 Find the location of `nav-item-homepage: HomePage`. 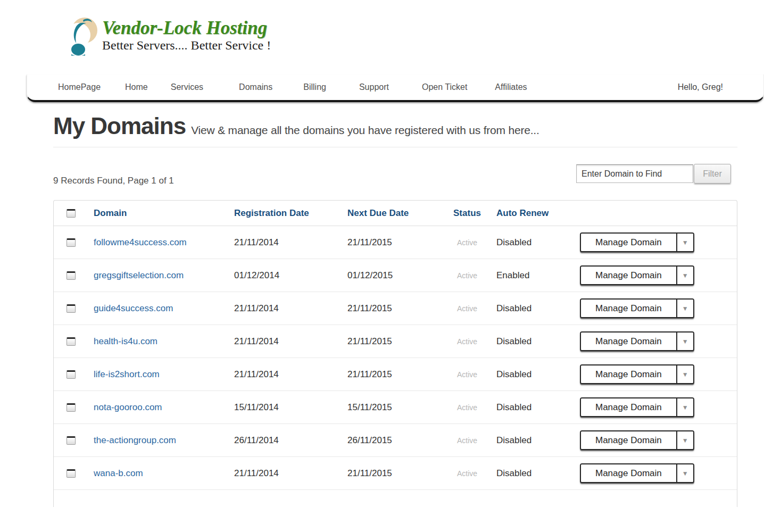

nav-item-homepage: HomePage is located at coordinates (79, 87).